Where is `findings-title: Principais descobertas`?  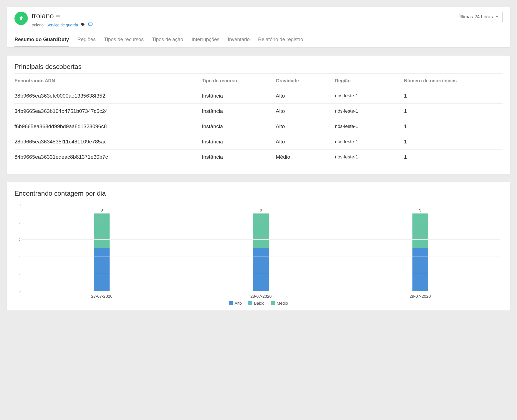
findings-title: Principais descobertas is located at coordinates (259, 67).